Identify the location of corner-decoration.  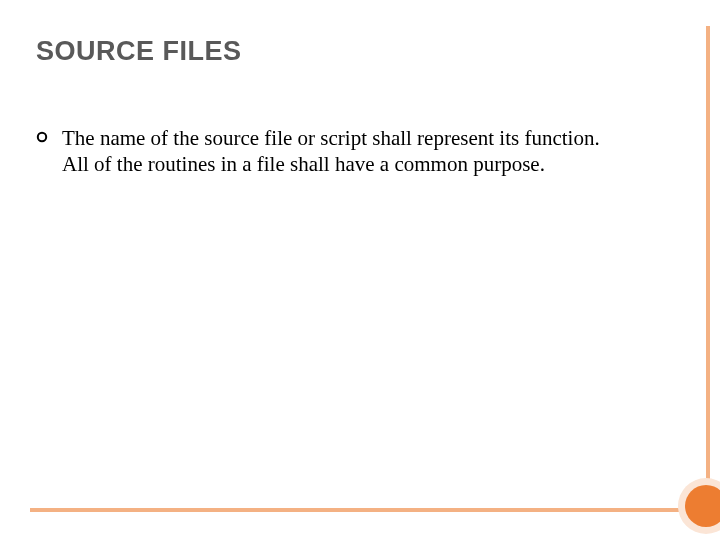
(699, 506).